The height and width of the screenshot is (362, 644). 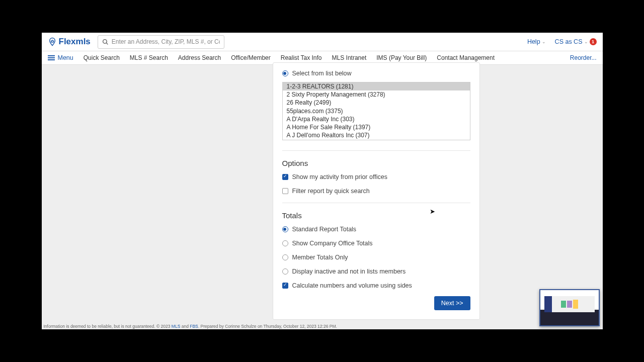 What do you see at coordinates (376, 286) in the screenshot?
I see `totals-sides: Calculate numbers and volume using sides` at bounding box center [376, 286].